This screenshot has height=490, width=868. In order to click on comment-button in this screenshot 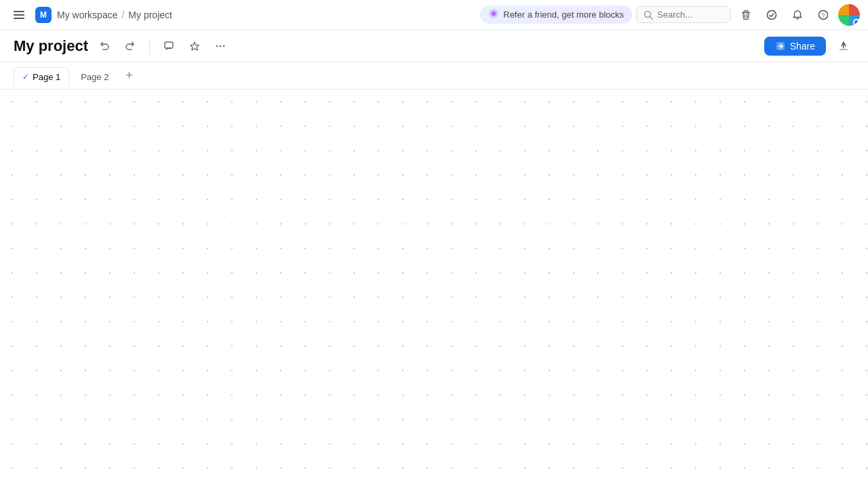, I will do `click(169, 46)`.